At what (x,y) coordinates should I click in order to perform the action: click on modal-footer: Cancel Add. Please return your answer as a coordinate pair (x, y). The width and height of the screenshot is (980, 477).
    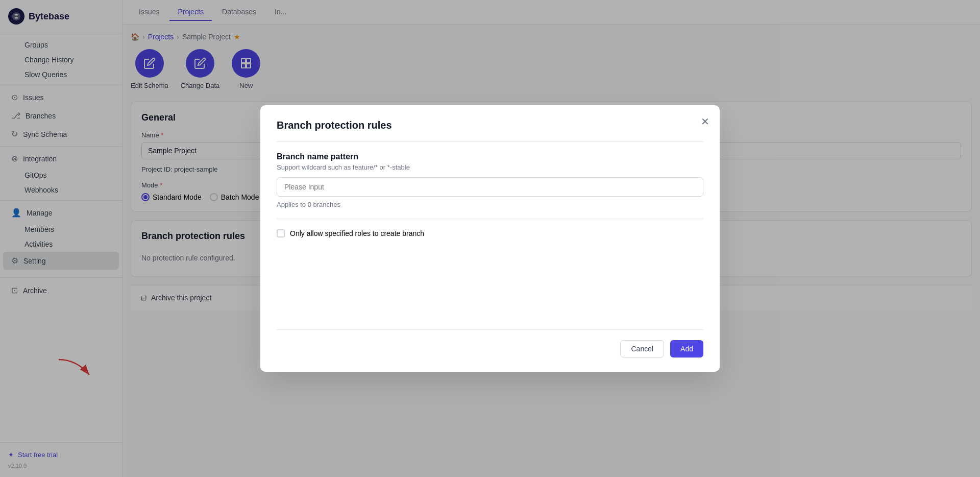
    Looking at the image, I should click on (490, 343).